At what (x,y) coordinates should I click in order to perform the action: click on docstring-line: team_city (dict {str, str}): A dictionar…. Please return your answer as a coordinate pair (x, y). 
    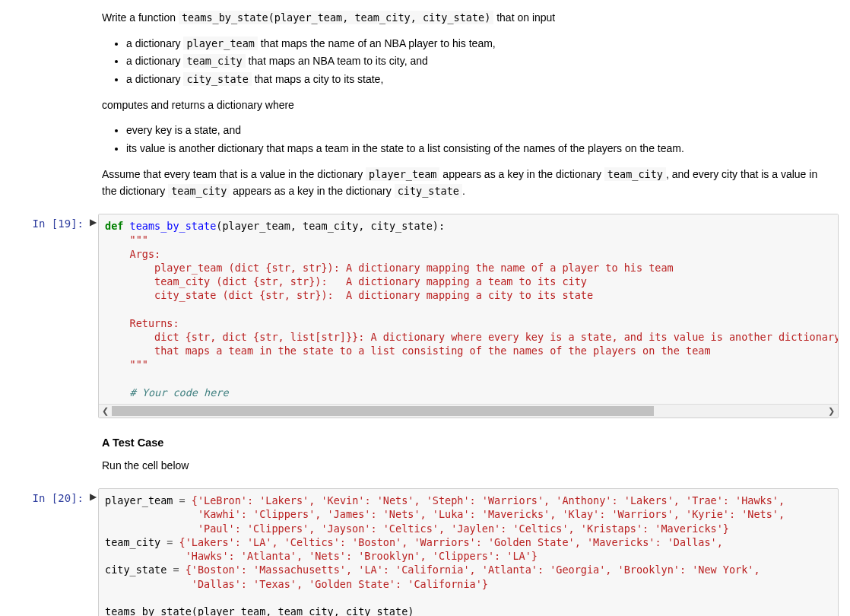
    Looking at the image, I should click on (346, 281).